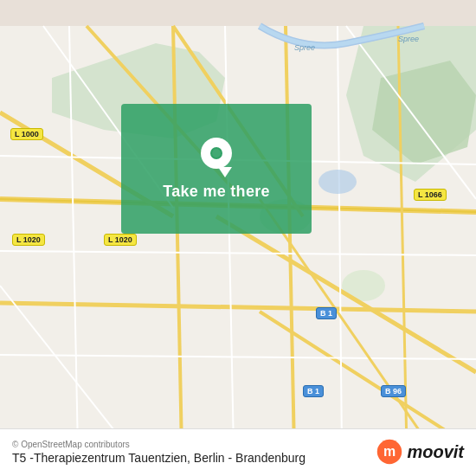 The image size is (476, 476). What do you see at coordinates (326, 313) in the screenshot?
I see `road-badge-b1a: B 1` at bounding box center [326, 313].